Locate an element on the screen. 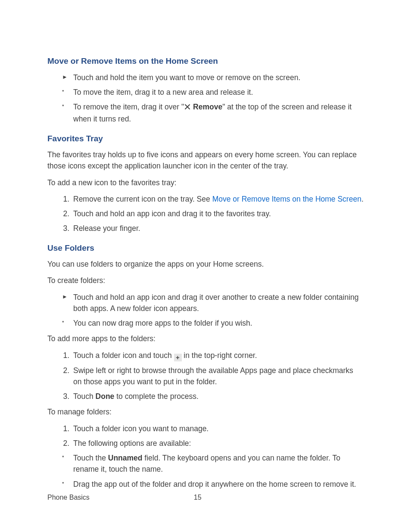  list-item: The following options are available: is located at coordinates (218, 443).